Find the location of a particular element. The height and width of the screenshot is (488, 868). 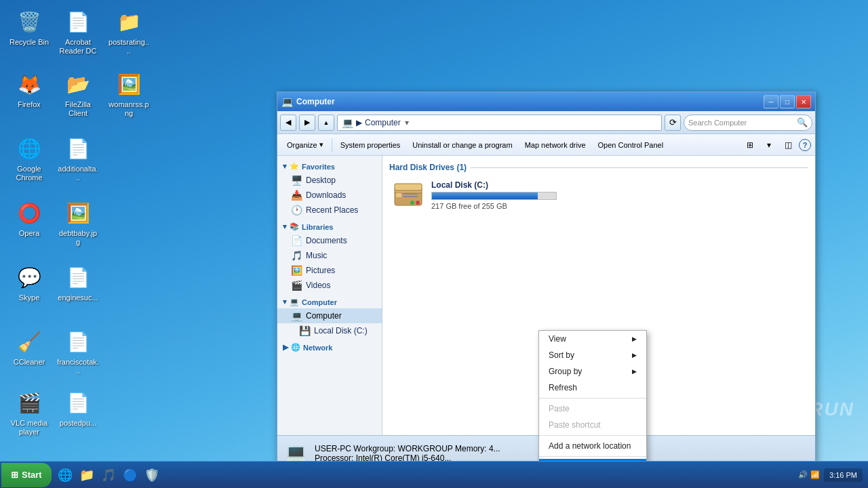

volume-icon: 🔊 is located at coordinates (803, 474).